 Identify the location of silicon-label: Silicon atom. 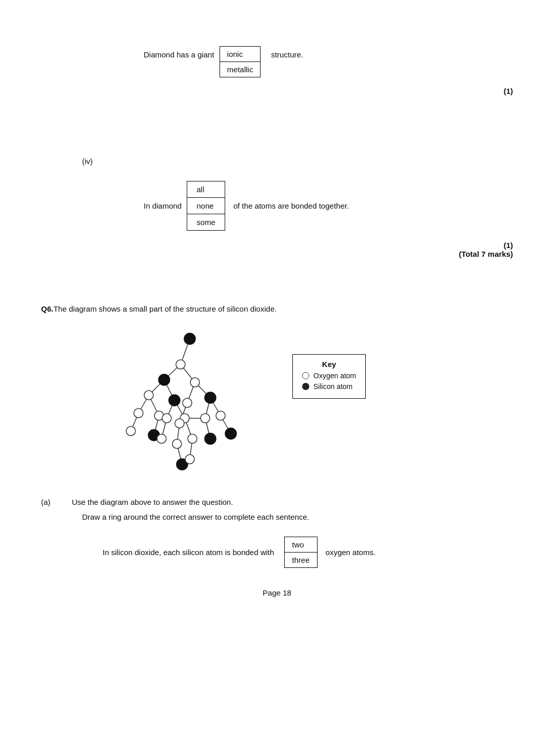
(333, 386).